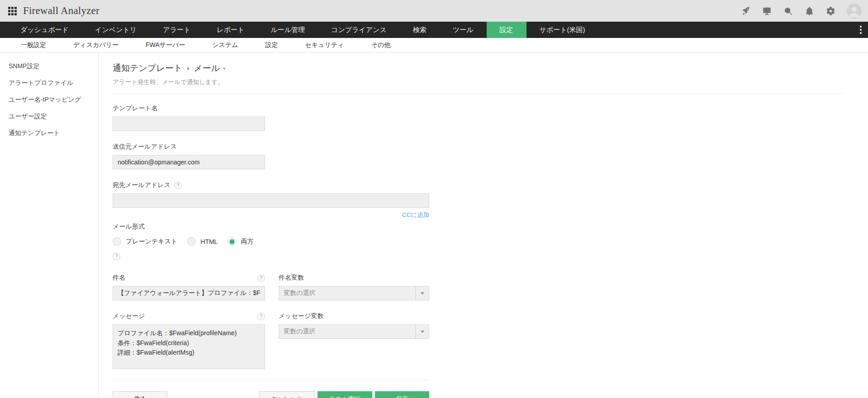 Image resolution: width=868 pixels, height=398 pixels. Describe the element at coordinates (209, 68) in the screenshot. I see `breadcrumb-current-dropdown: メール ▾` at that location.